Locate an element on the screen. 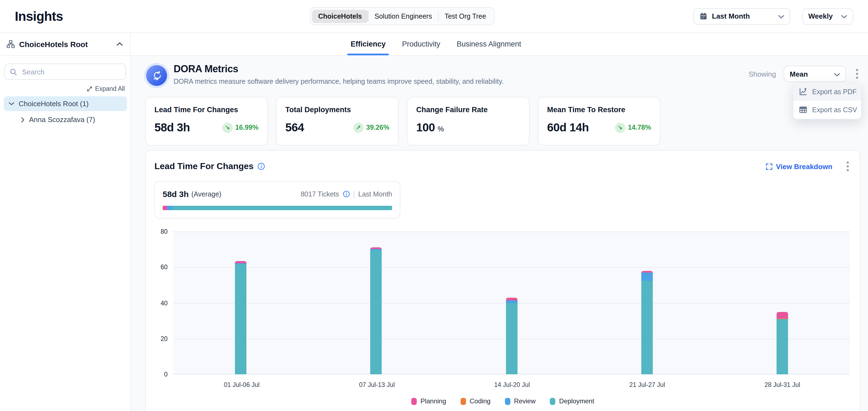  view-breakdown-button: View Breakdown is located at coordinates (799, 166).